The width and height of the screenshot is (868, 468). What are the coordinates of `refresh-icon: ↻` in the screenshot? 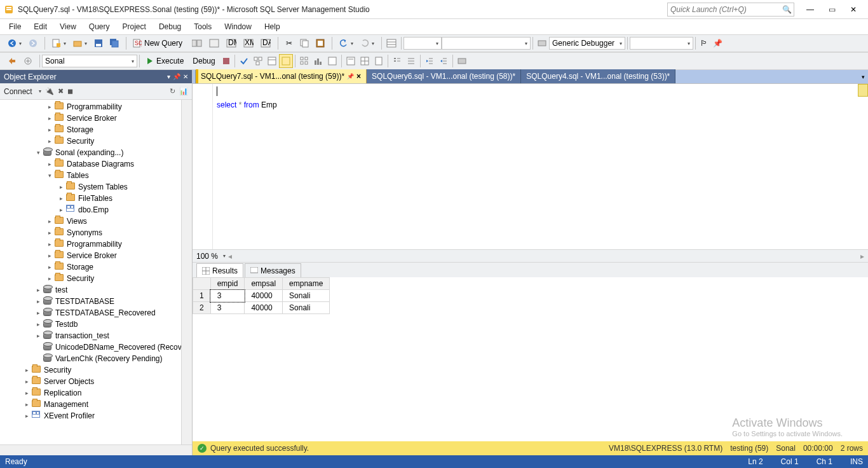 It's located at (173, 92).